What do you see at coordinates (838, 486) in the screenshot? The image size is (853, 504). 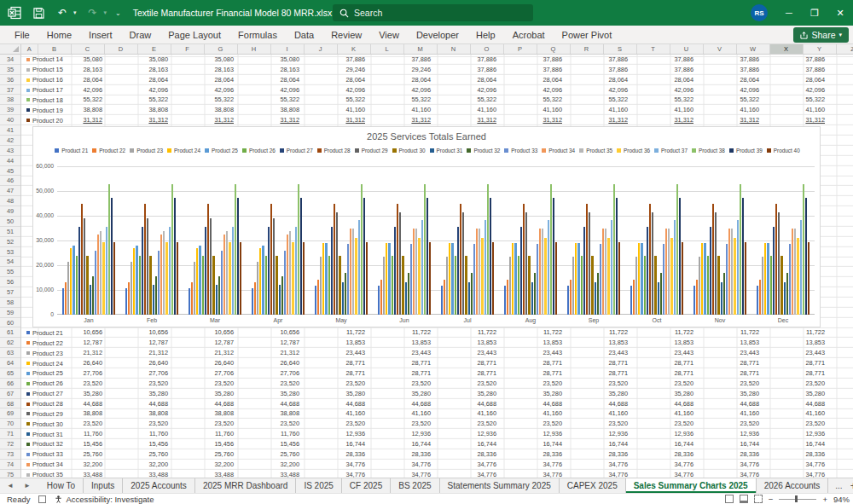 I see `tab-overflow-icon: ...` at bounding box center [838, 486].